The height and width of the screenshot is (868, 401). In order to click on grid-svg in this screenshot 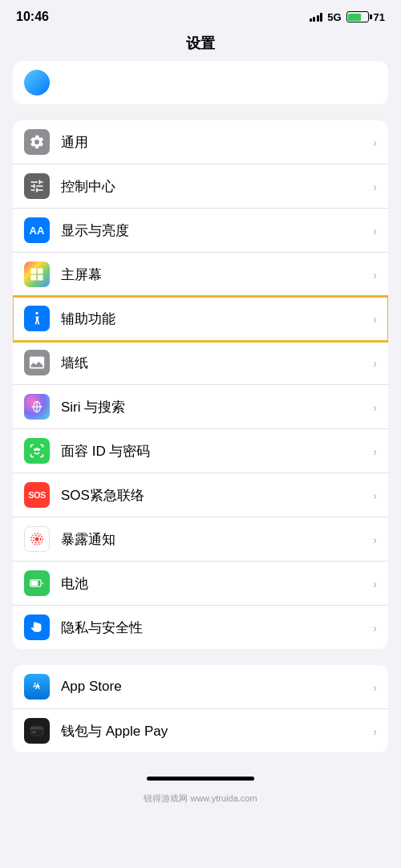, I will do `click(37, 274)`.